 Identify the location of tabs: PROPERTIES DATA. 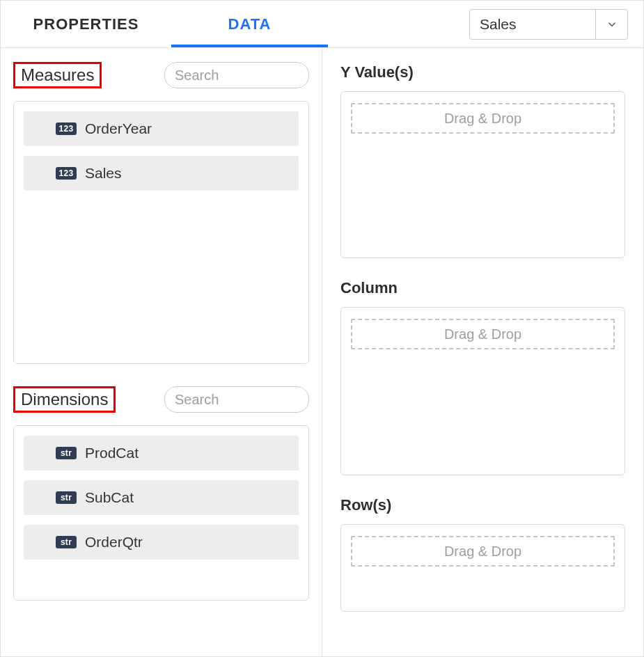
(164, 24).